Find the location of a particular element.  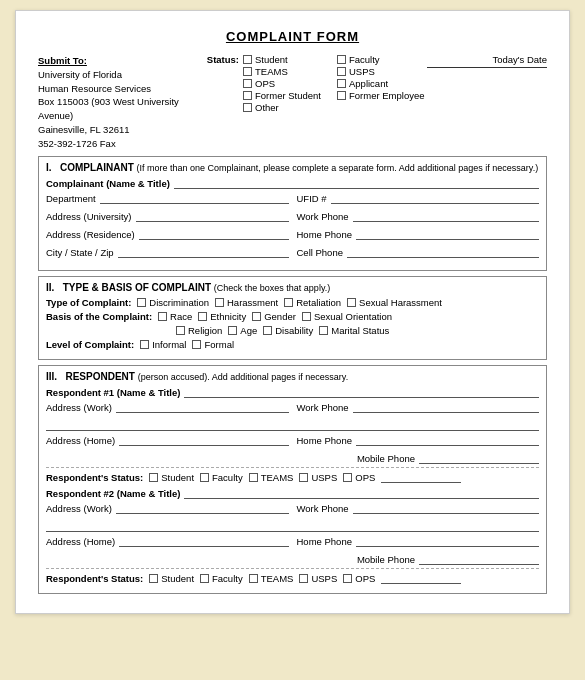

resp2-home-phone-input is located at coordinates (448, 541).